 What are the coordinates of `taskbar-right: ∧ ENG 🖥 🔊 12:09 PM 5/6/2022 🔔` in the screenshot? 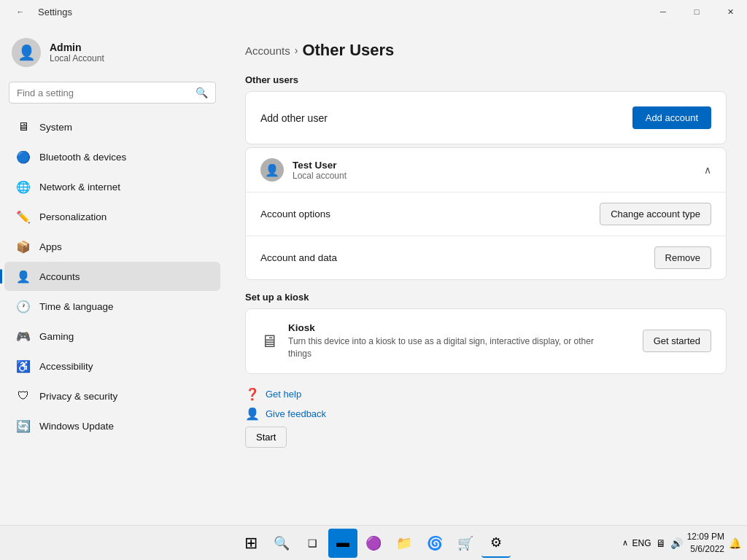 It's located at (681, 543).